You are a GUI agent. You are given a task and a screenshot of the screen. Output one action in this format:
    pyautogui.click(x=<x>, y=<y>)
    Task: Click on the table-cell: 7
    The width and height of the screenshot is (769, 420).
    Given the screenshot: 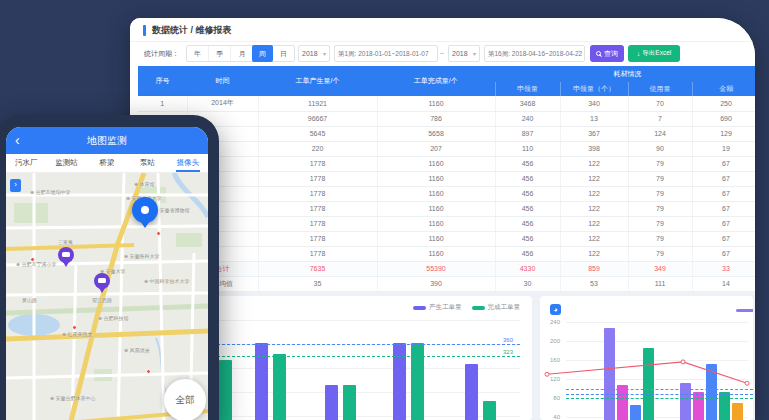 What is the action you would take?
    pyautogui.click(x=660, y=118)
    